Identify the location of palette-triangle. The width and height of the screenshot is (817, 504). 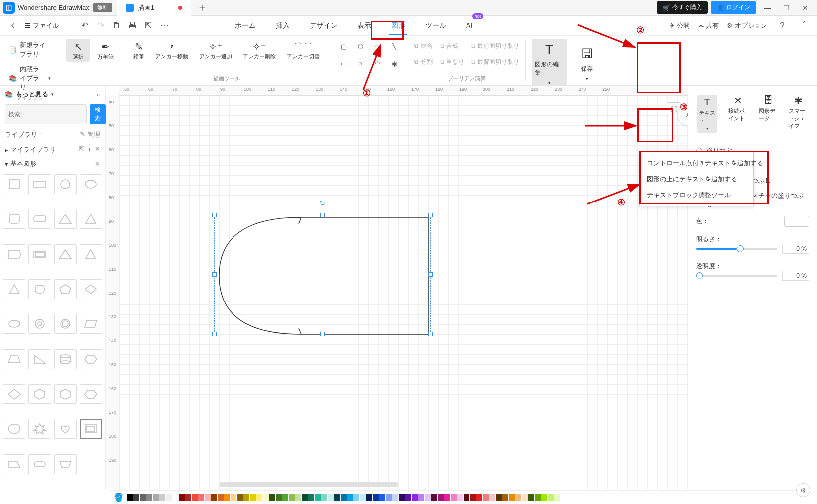
(66, 219).